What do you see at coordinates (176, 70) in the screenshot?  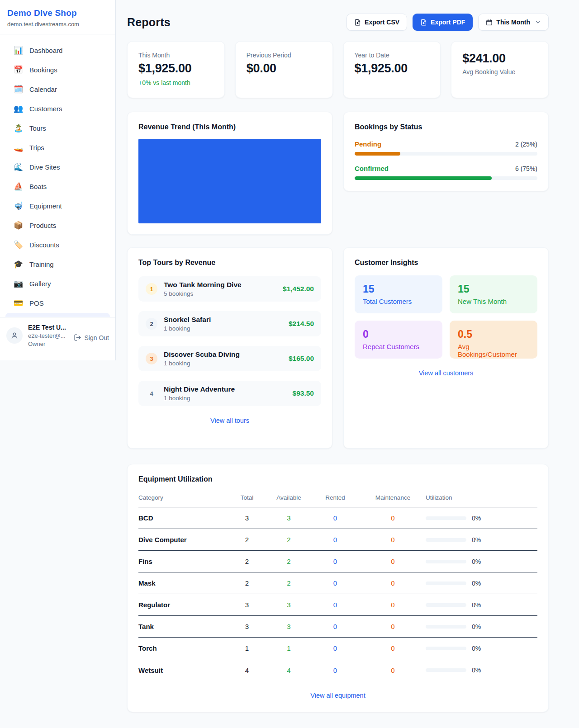 I see `stat-card-this-month: This Month $1,925.00 +0% vs last month` at bounding box center [176, 70].